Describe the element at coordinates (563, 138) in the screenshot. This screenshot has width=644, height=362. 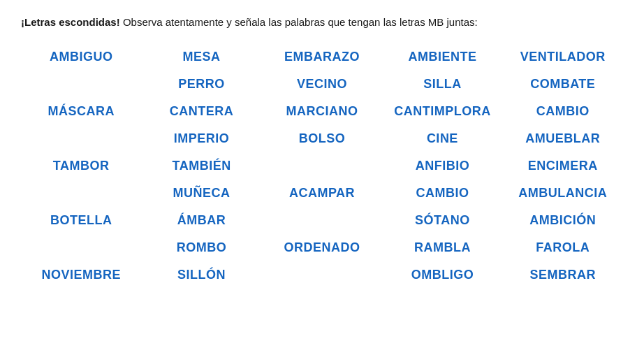
I see `word-cell: AMUEBLAR` at that location.